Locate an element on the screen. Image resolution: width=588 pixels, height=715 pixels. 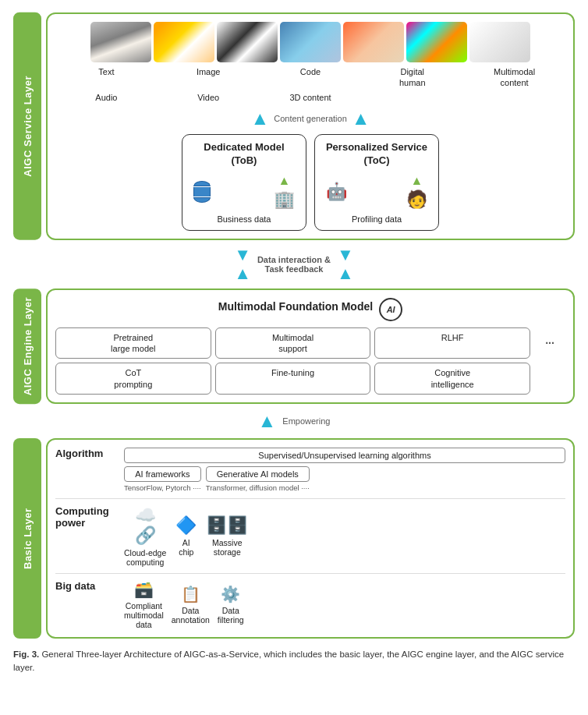
database-icon is located at coordinates (202, 192).